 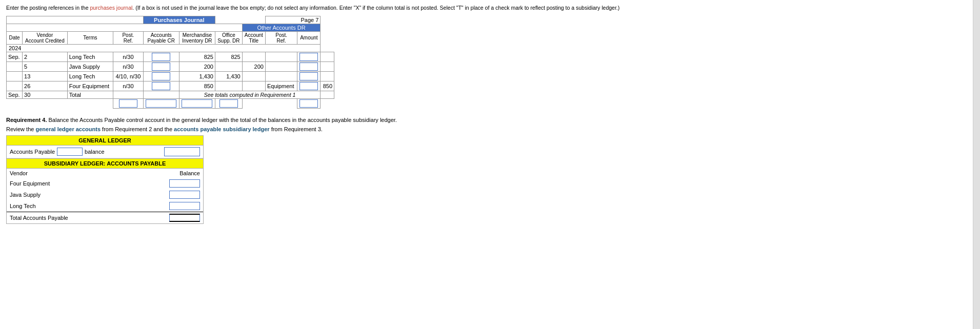 I want to click on row2-account-title, so click(x=281, y=67).